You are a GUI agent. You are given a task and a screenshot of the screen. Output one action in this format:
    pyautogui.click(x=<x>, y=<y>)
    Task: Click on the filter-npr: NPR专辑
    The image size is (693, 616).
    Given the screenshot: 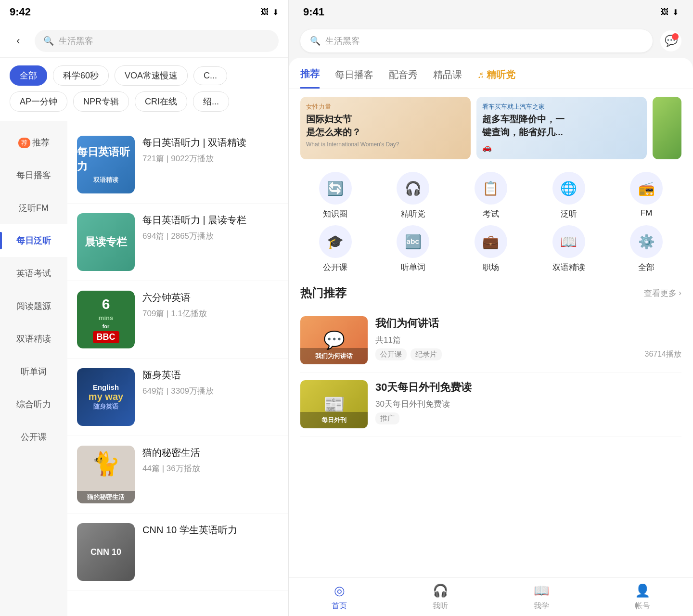 What is the action you would take?
    pyautogui.click(x=101, y=102)
    